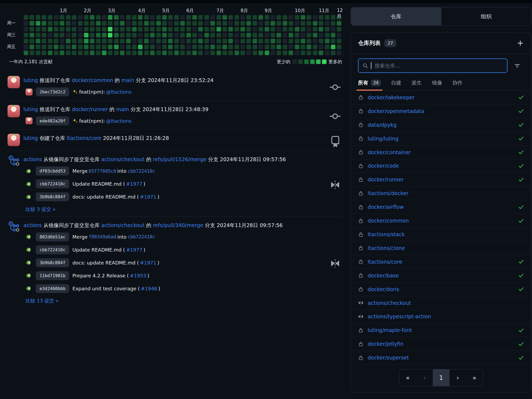  Describe the element at coordinates (52, 92) in the screenshot. I see `commit-hash-badge: 2bec73d2c2` at that location.